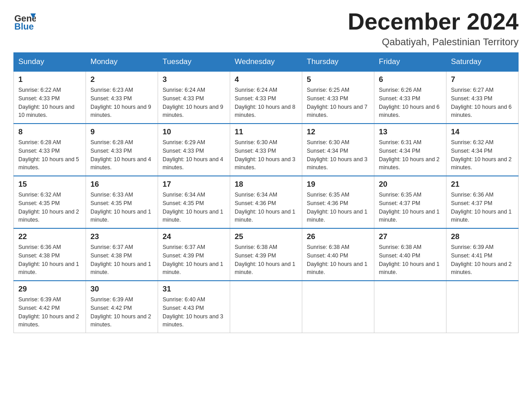 Image resolution: width=532 pixels, height=411 pixels. What do you see at coordinates (50, 202) in the screenshot?
I see `calendar-cell: 15Sunrise: 6:32 AMSunset: 4:35 PMDayligh…` at bounding box center [50, 202].